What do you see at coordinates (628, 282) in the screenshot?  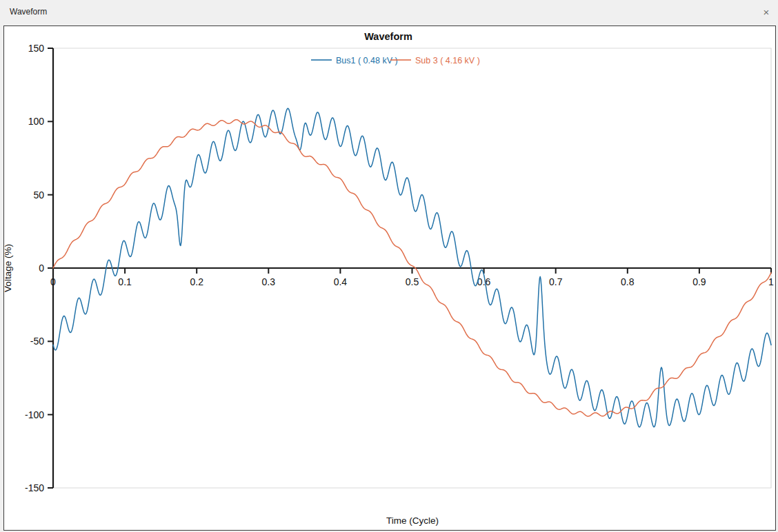 I see `x-tick-label: 0.8` at bounding box center [628, 282].